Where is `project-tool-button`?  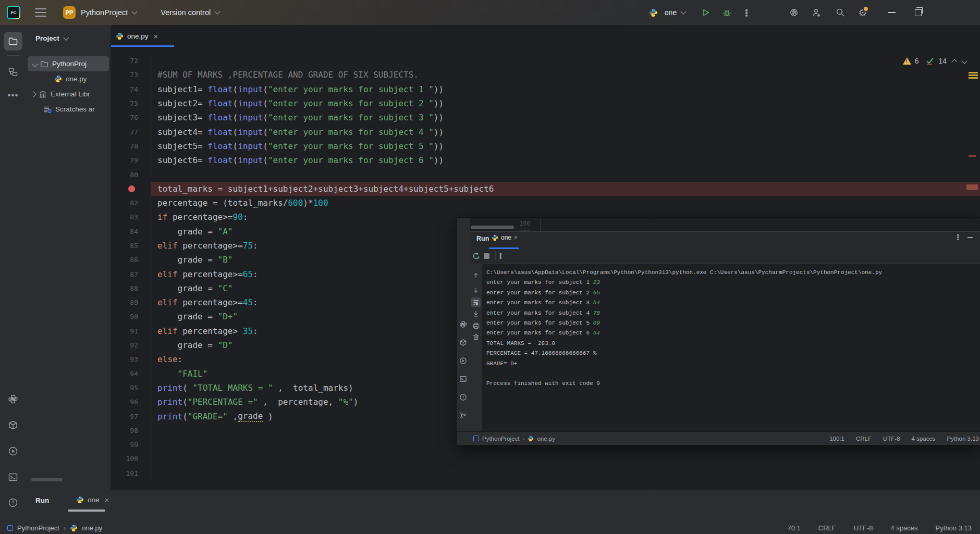 project-tool-button is located at coordinates (13, 41).